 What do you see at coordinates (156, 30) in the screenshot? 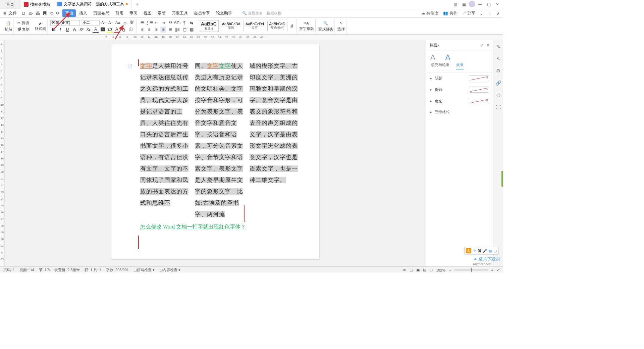
I see `align-right-icon: ≡` at bounding box center [156, 30].